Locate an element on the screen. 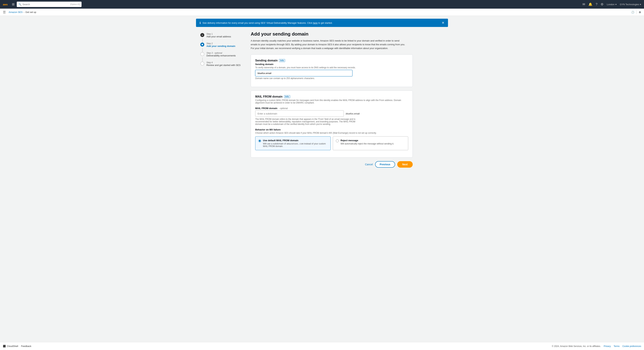  step-1-title: Add your email address is located at coordinates (225, 36).